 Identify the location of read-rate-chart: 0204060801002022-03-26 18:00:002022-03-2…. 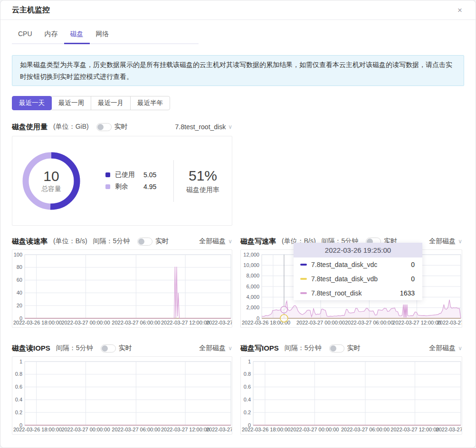
(122, 289).